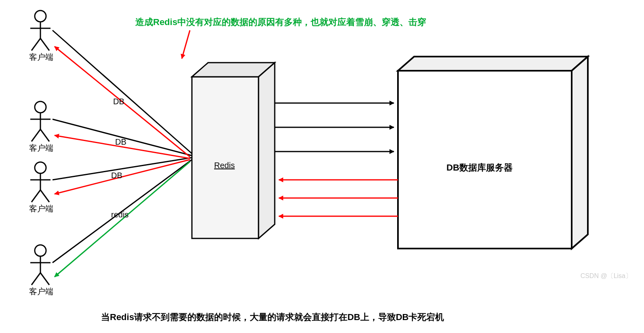 This screenshot has width=644, height=333. What do you see at coordinates (120, 215) in the screenshot?
I see `edge-label-4: redis` at bounding box center [120, 215].